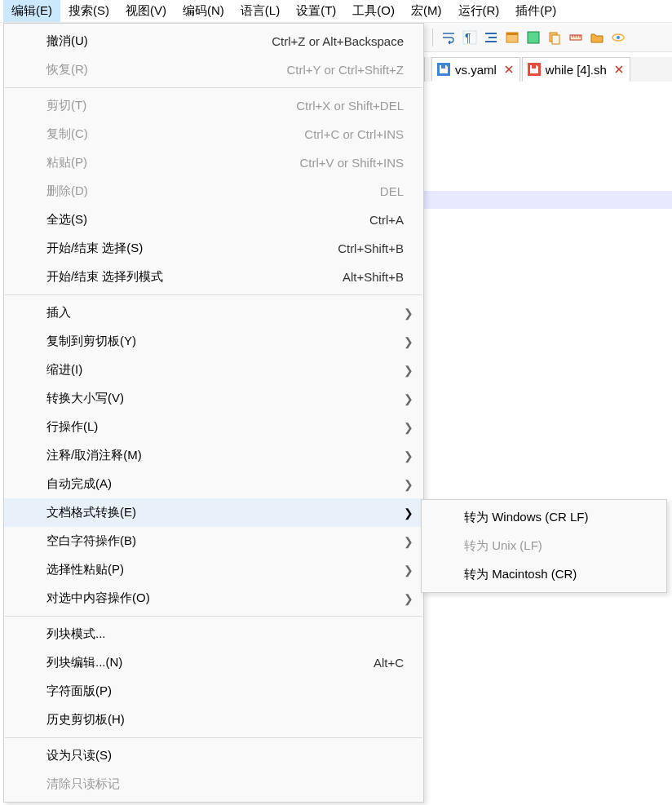  I want to click on menu-edit: 编辑(E), so click(32, 11).